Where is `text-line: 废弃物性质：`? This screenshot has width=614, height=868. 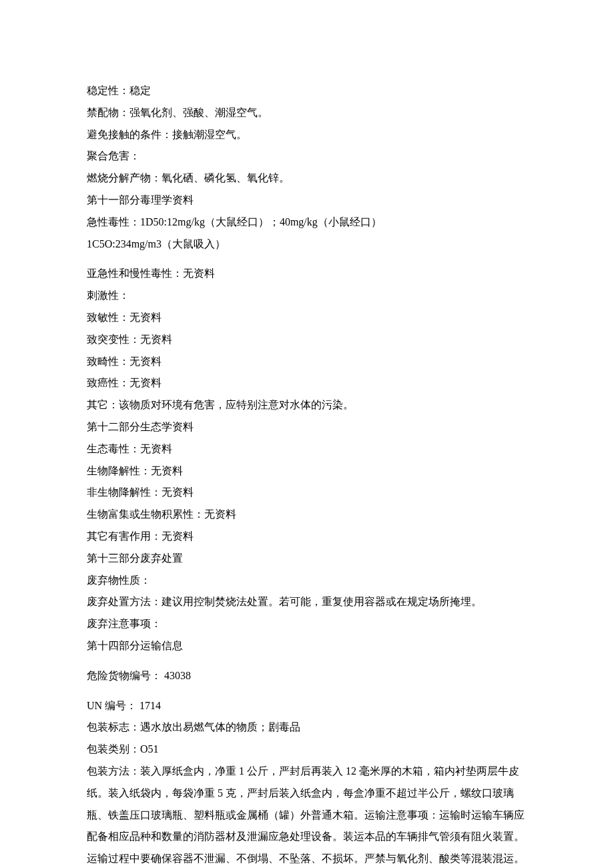
text-line: 废弃物性质： is located at coordinates (307, 580).